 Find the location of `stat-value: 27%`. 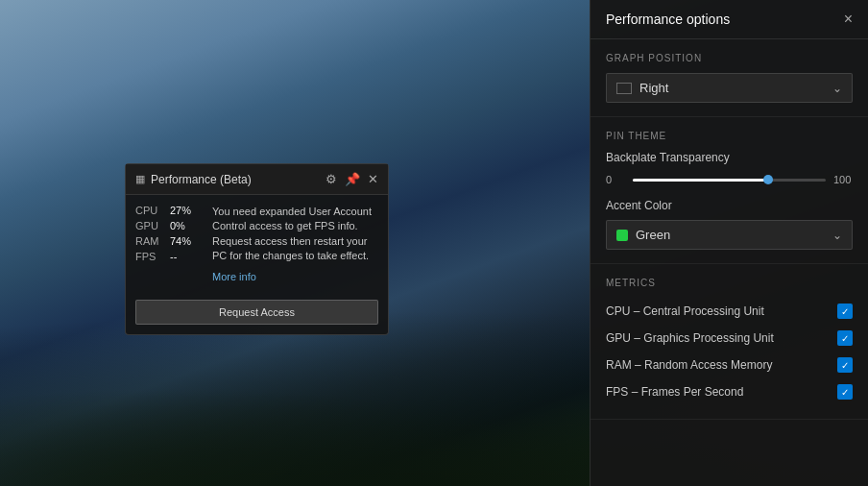

stat-value: 27% is located at coordinates (181, 210).